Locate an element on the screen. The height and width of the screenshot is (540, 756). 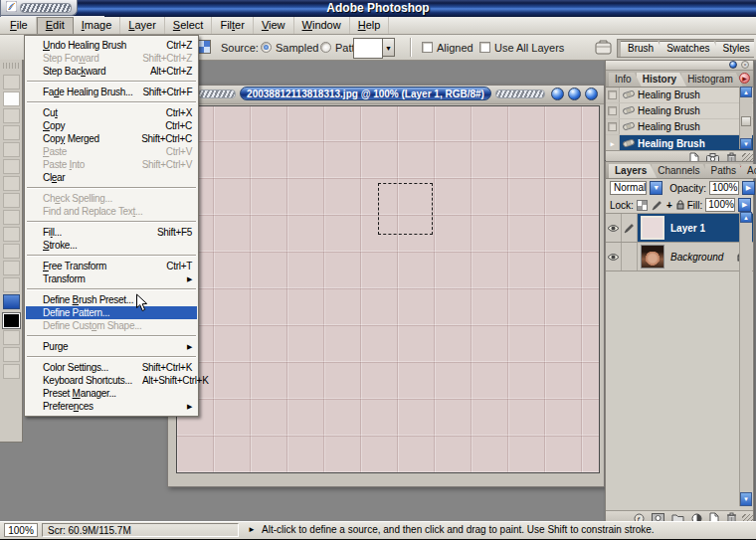
menubar-item-select: Select is located at coordinates (189, 26).